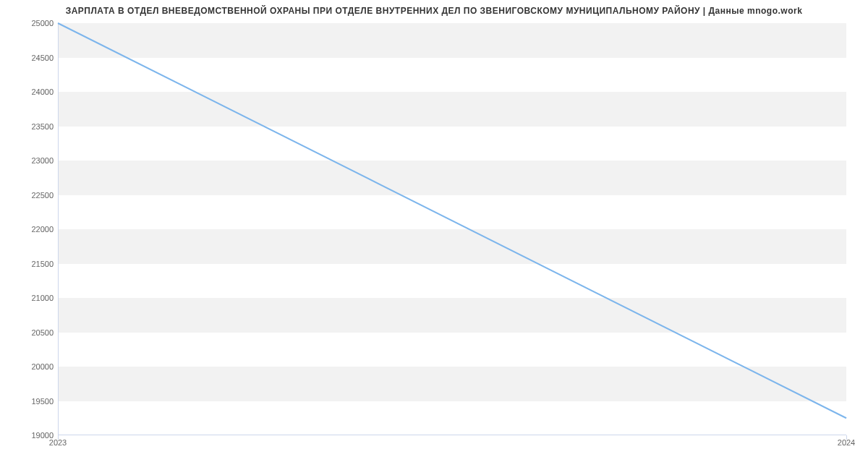 The height and width of the screenshot is (470, 868). What do you see at coordinates (42, 333) in the screenshot?
I see `y-tick-label: 20500` at bounding box center [42, 333].